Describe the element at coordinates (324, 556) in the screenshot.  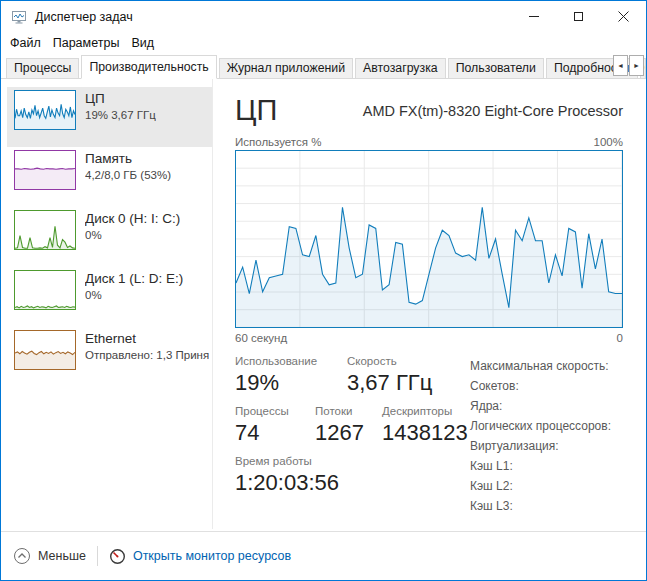
I see `status-bar: Меньше Открыть монитор ресурсов` at that location.